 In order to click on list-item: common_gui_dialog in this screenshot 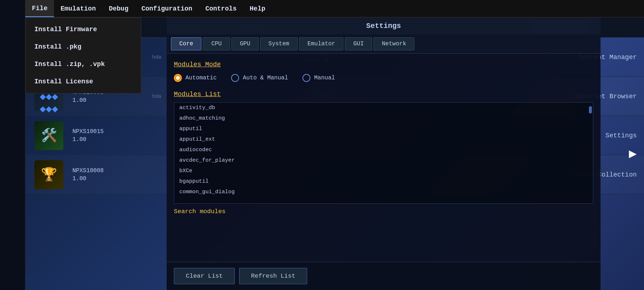, I will do `click(384, 192)`.